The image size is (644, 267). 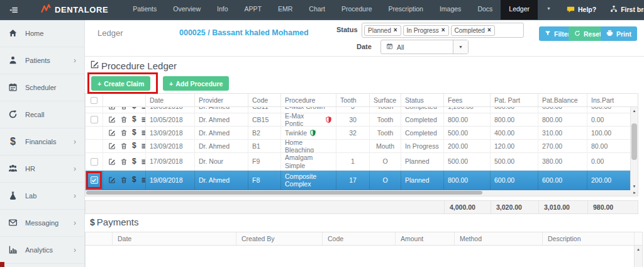 What do you see at coordinates (145, 10) in the screenshot?
I see `nav-item-patients: Patients` at bounding box center [145, 10].